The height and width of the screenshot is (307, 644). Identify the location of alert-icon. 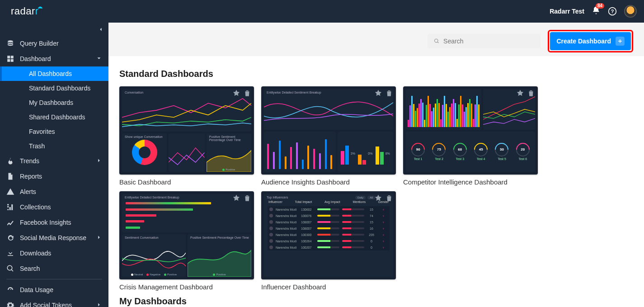
(10, 192).